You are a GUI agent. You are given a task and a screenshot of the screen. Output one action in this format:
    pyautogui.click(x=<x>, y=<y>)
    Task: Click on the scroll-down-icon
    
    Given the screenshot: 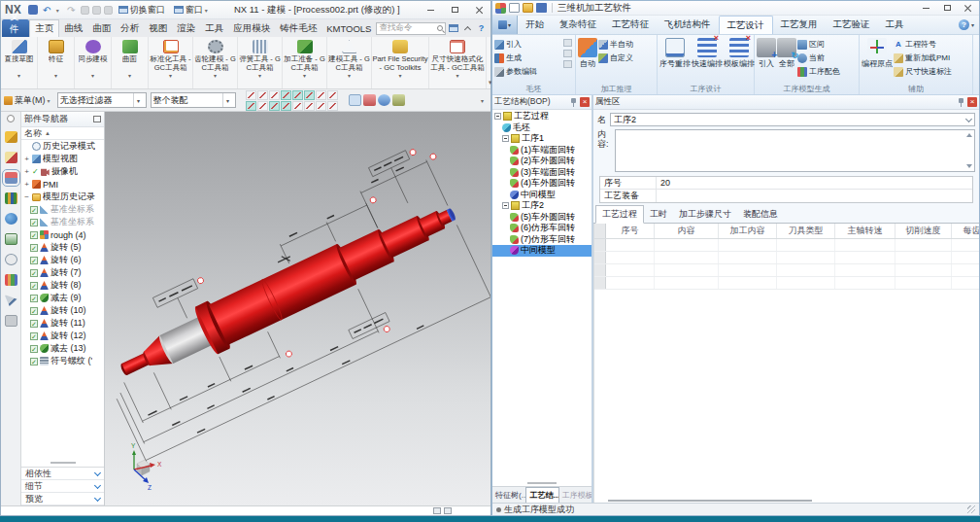 What is the action you would take?
    pyautogui.click(x=969, y=166)
    